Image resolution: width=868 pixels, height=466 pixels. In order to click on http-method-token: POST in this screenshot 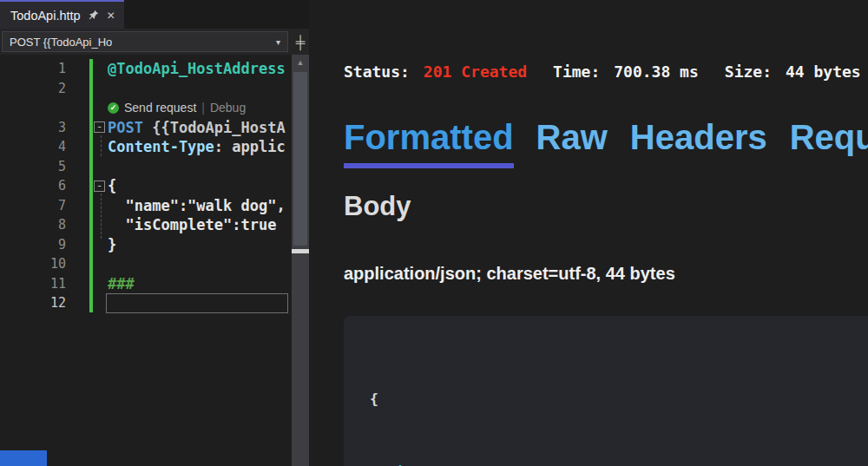, I will do `click(125, 128)`.